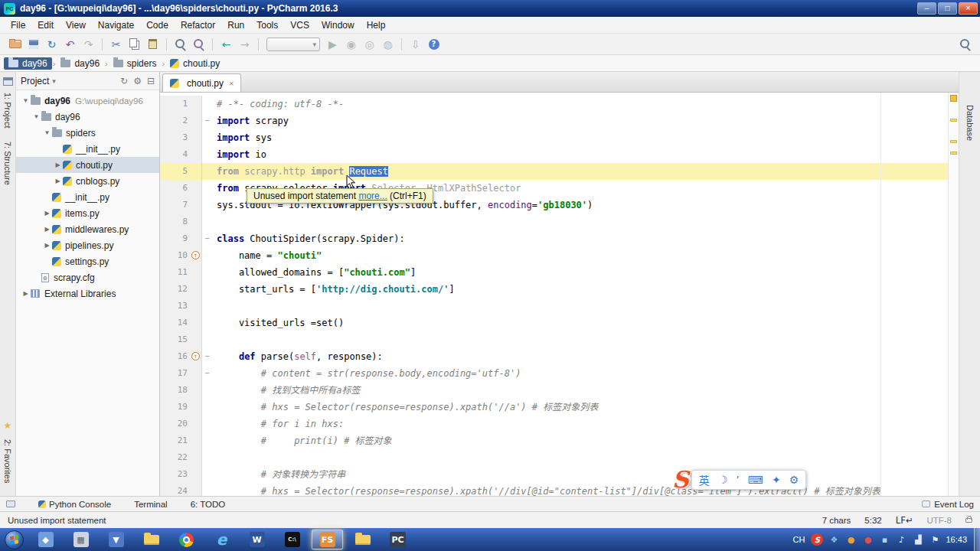 Image resolution: width=980 pixels, height=551 pixels. What do you see at coordinates (756, 480) in the screenshot?
I see `ime-keyboard-icon: ⌨` at bounding box center [756, 480].